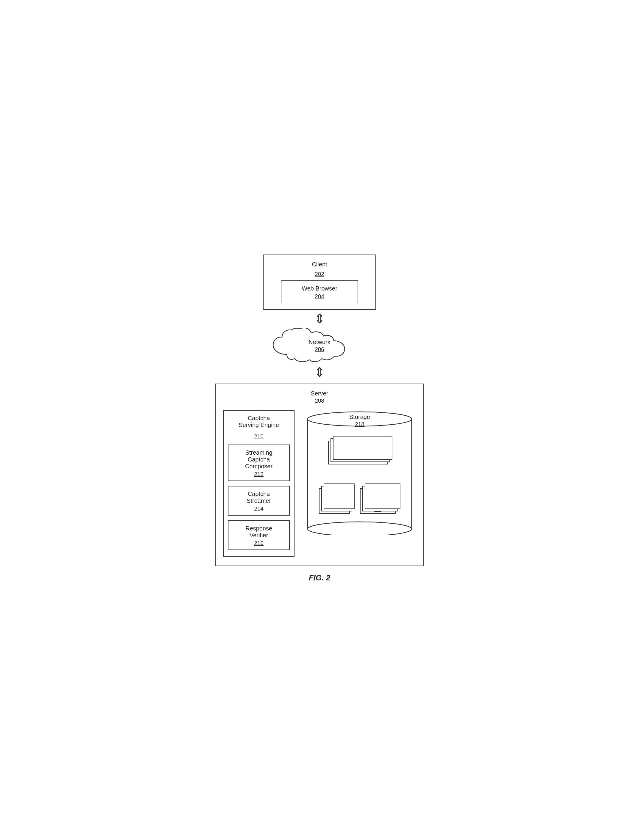 The image size is (639, 840). What do you see at coordinates (320, 346) in the screenshot?
I see `network-cloud: Network 206` at bounding box center [320, 346].